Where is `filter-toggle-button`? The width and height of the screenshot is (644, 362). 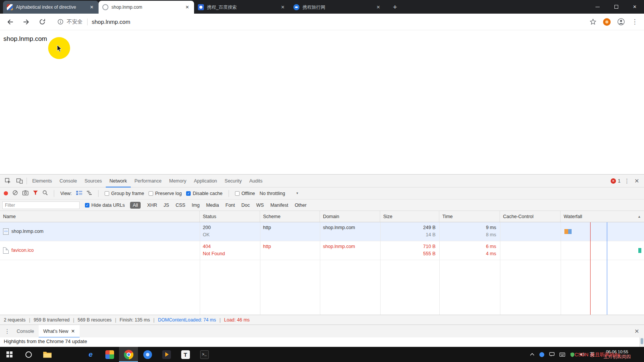 filter-toggle-button is located at coordinates (36, 193).